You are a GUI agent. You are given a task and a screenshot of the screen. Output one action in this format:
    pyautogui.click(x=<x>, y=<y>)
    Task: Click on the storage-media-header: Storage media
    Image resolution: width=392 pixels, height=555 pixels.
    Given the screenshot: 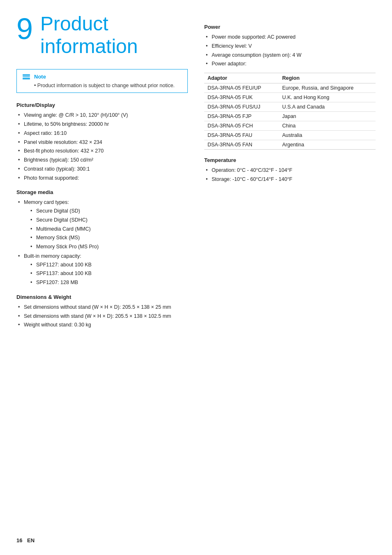 What is the action you would take?
    pyautogui.click(x=102, y=192)
    